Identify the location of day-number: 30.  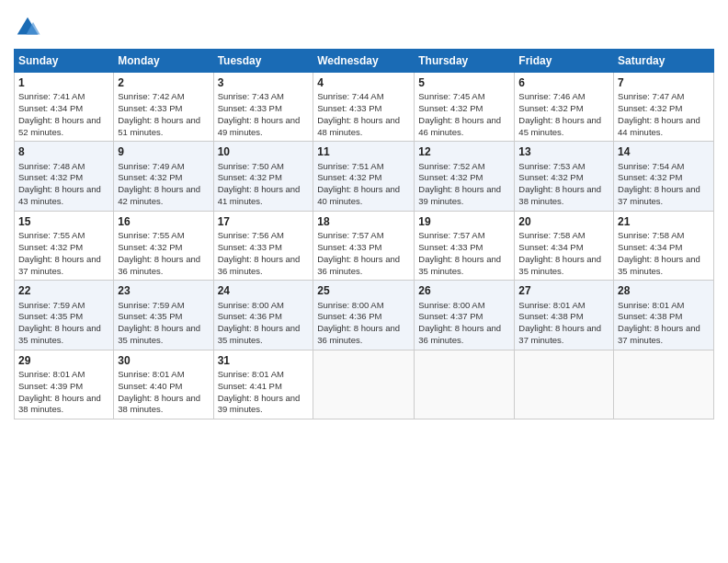
(164, 361).